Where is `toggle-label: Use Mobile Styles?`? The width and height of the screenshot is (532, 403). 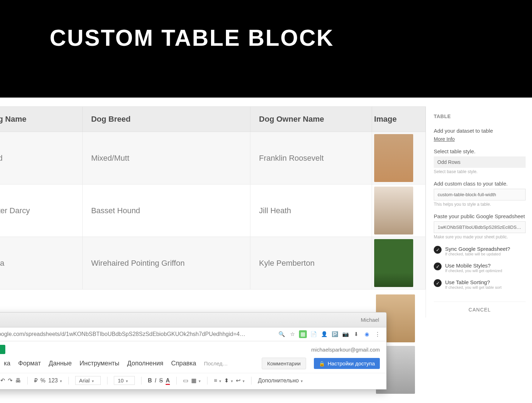 toggle-label: Use Mobile Styles? is located at coordinates (474, 265).